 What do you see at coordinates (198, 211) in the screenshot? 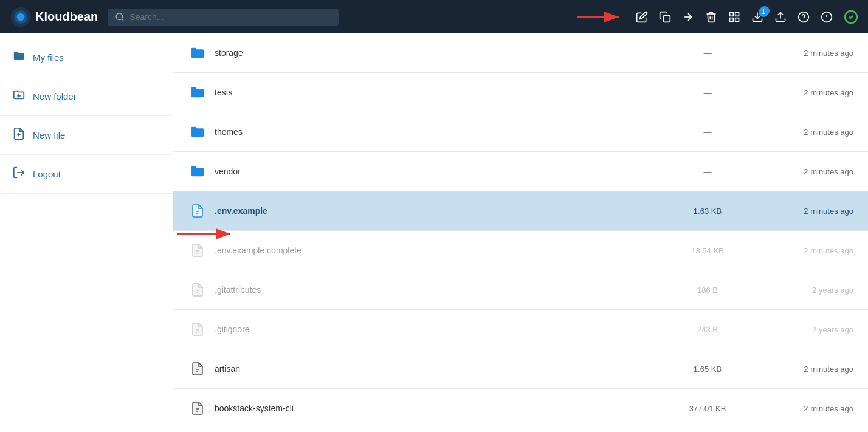
I see `file-icon-blue` at bounding box center [198, 211].